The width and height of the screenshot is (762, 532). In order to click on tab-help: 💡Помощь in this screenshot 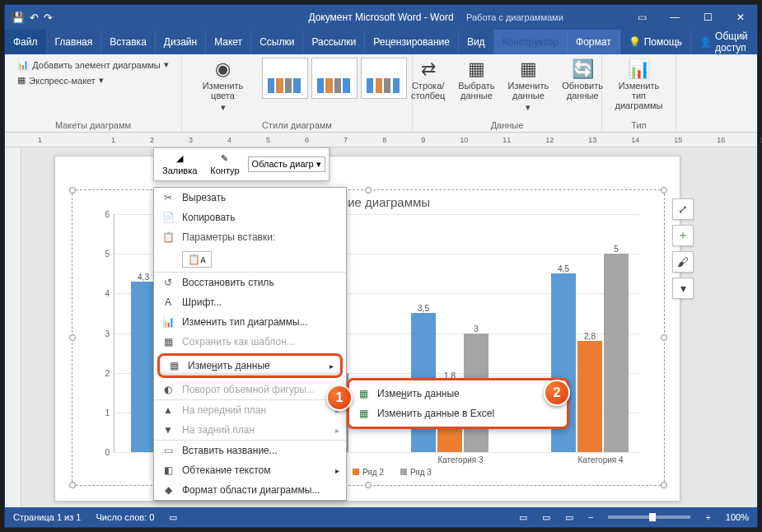, I will do `click(656, 42)`.